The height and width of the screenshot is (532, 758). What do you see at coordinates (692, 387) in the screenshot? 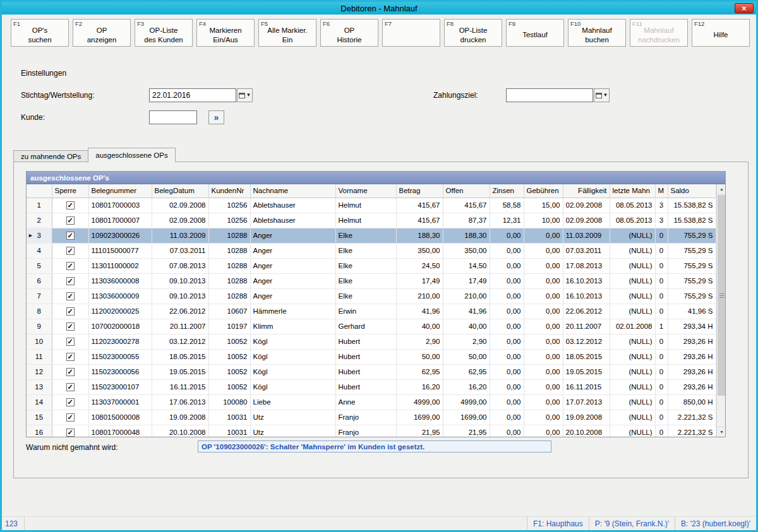
I see `cell-saldo: 293,26 H` at bounding box center [692, 387].